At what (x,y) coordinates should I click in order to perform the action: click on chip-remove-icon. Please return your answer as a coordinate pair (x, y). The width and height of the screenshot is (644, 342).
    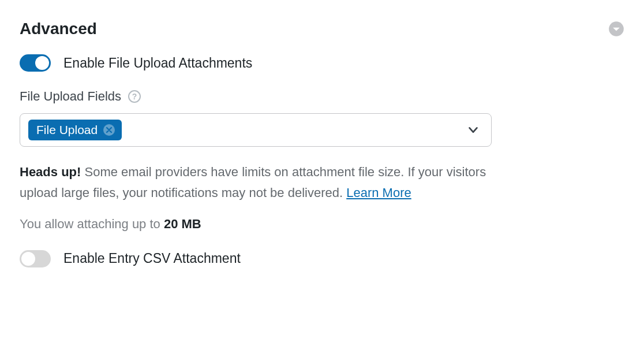
    Looking at the image, I should click on (109, 130).